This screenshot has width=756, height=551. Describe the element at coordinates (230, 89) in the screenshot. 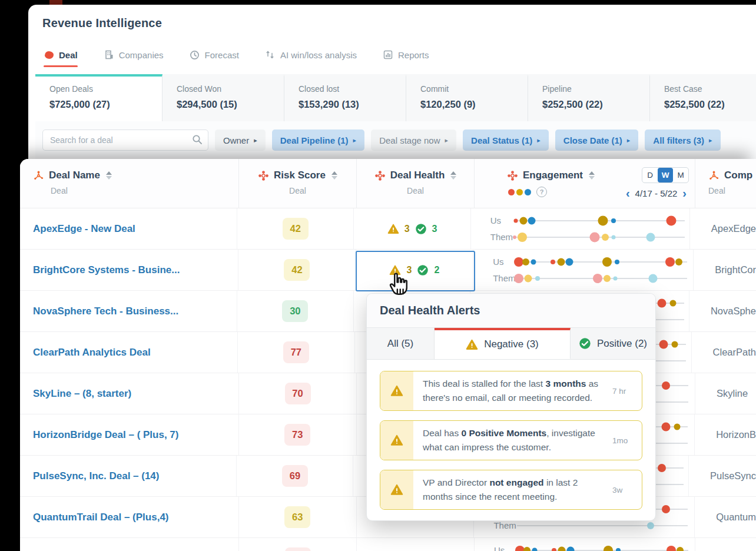

I see `card-label: Closed Won` at that location.